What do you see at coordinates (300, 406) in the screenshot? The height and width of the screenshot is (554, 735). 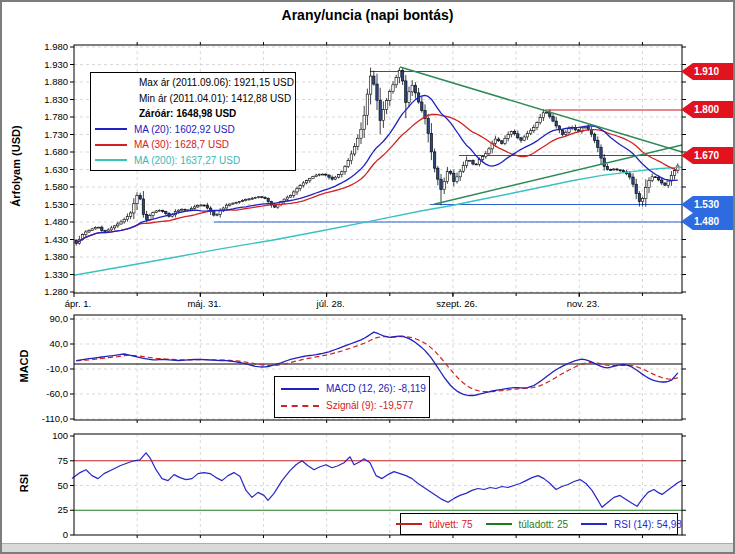 I see `signal-swatch` at bounding box center [300, 406].